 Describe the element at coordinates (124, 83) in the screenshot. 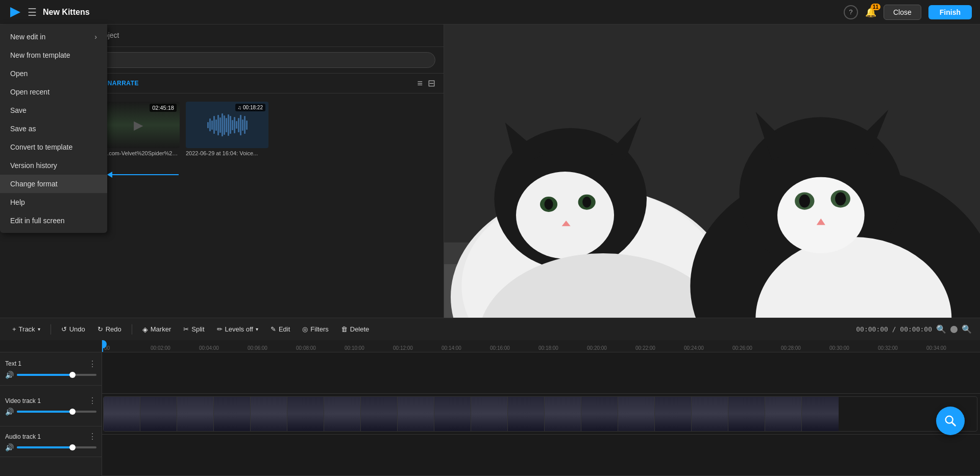

I see `narrate-label: NARRATE` at that location.